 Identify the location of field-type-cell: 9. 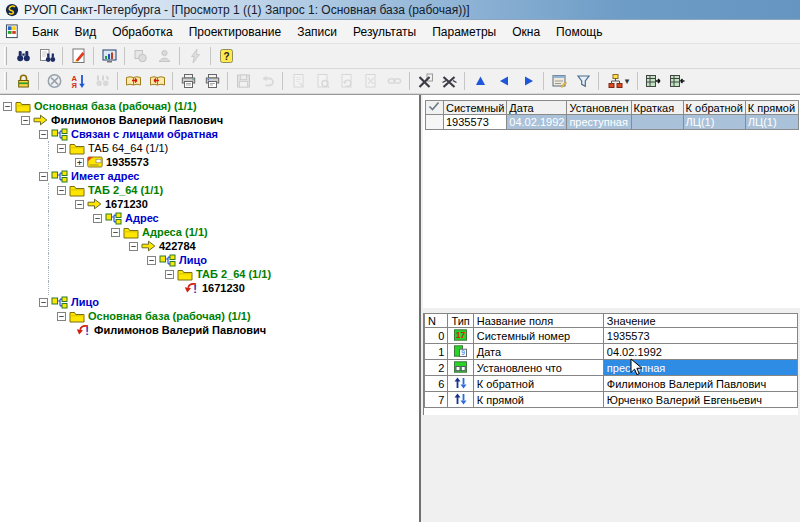
(460, 352).